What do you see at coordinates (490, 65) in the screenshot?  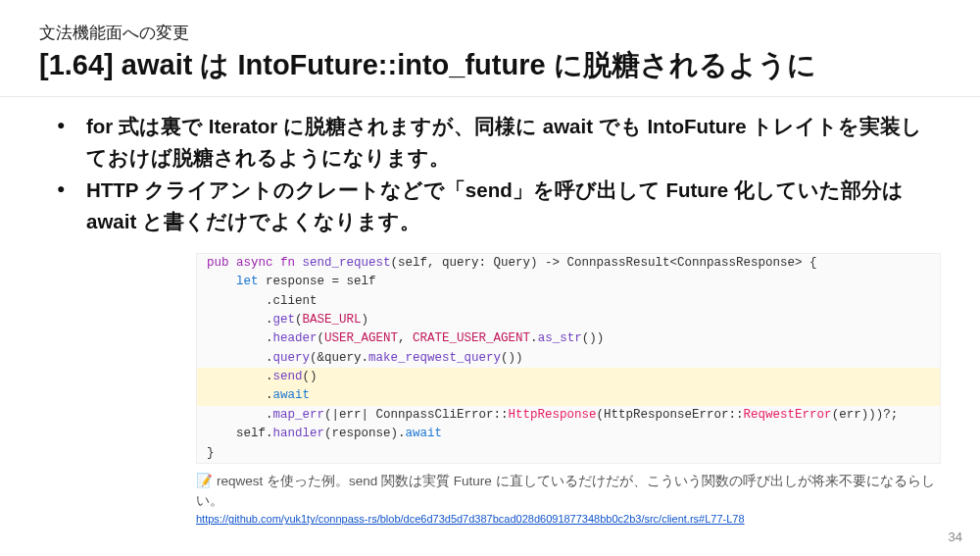 I see `slide-title: [1.64] await は IntoFuture::into_future に…` at bounding box center [490, 65].